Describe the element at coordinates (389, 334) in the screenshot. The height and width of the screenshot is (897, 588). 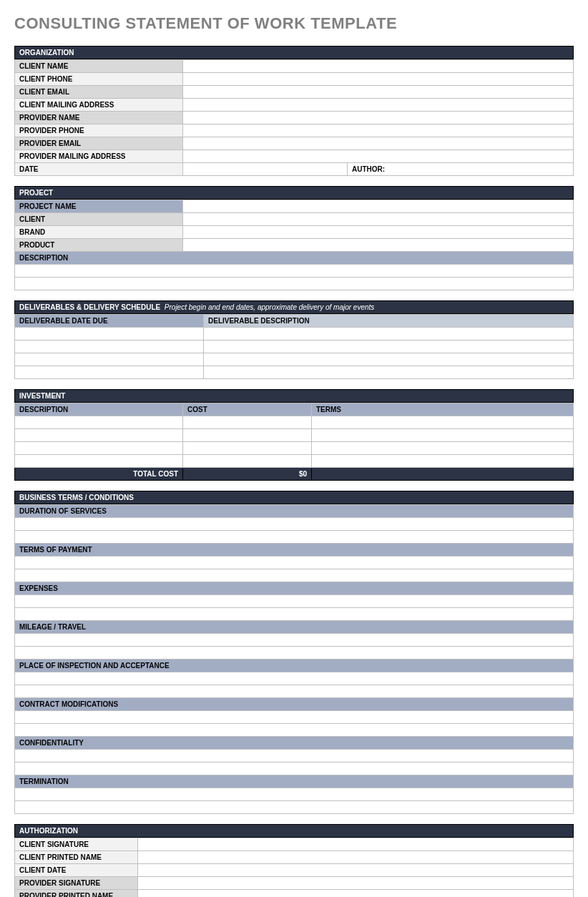
I see `deliv-row1-desc` at that location.